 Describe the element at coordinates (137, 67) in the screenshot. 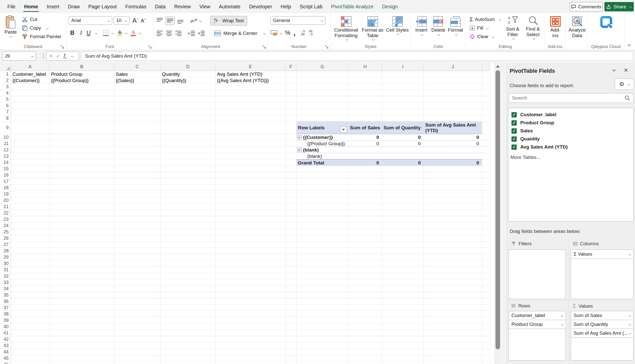

I see `column-header-C: C` at that location.